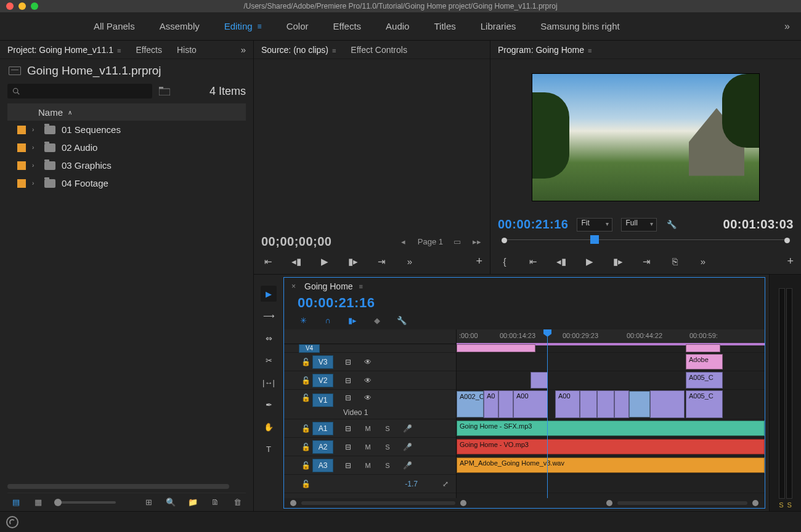  What do you see at coordinates (149, 50) in the screenshot?
I see `effects-tab: Effects` at bounding box center [149, 50].